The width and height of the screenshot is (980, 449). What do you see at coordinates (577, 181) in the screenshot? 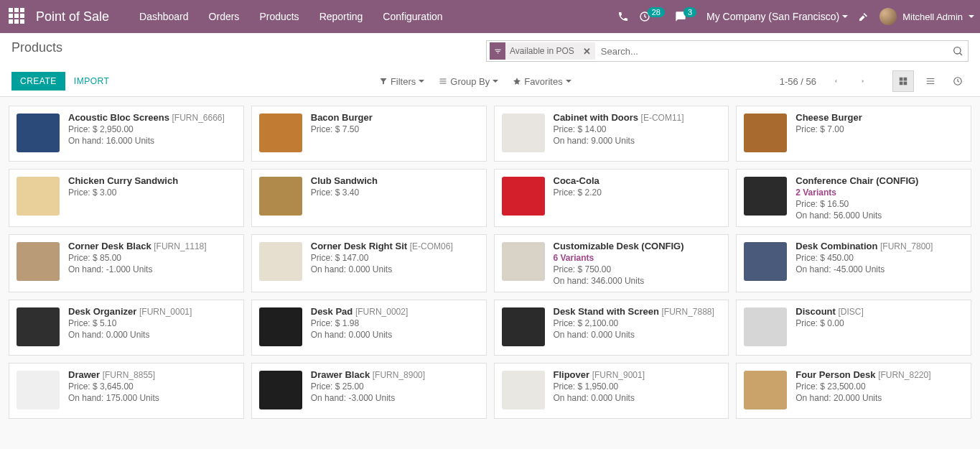
I see `product-name: Coca-Cola` at bounding box center [577, 181].